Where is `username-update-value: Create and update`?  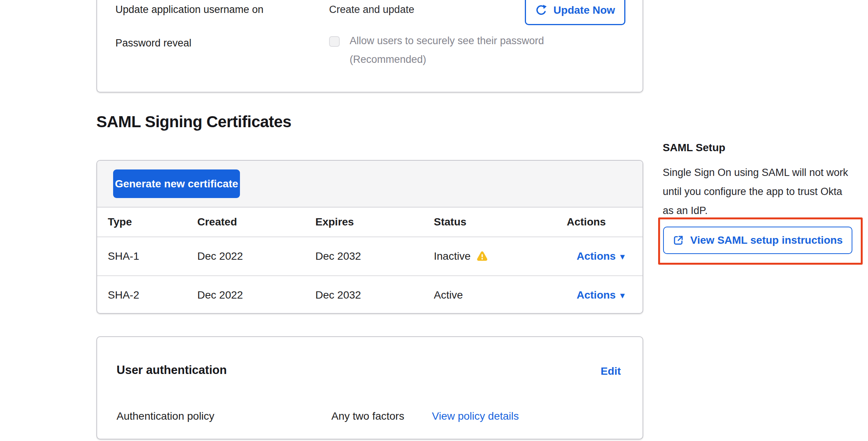
username-update-value: Create and update is located at coordinates (372, 10).